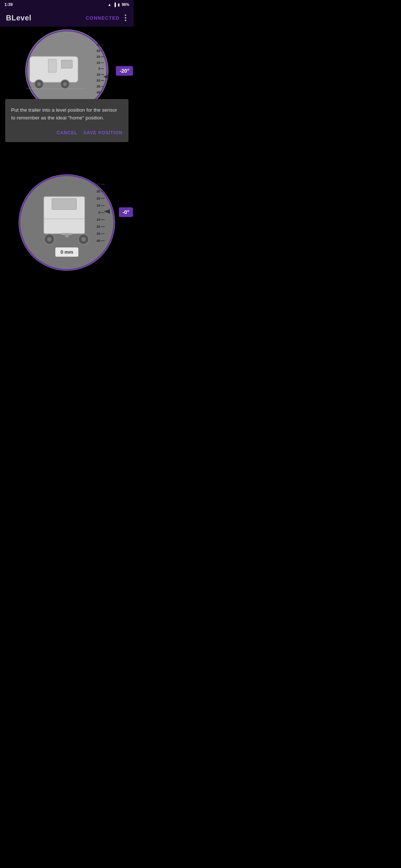 This screenshot has height=868, width=401. Describe the element at coordinates (67, 226) in the screenshot. I see `bottom-gauge: 40 30 20 10 0 10 20 30 40` at that location.